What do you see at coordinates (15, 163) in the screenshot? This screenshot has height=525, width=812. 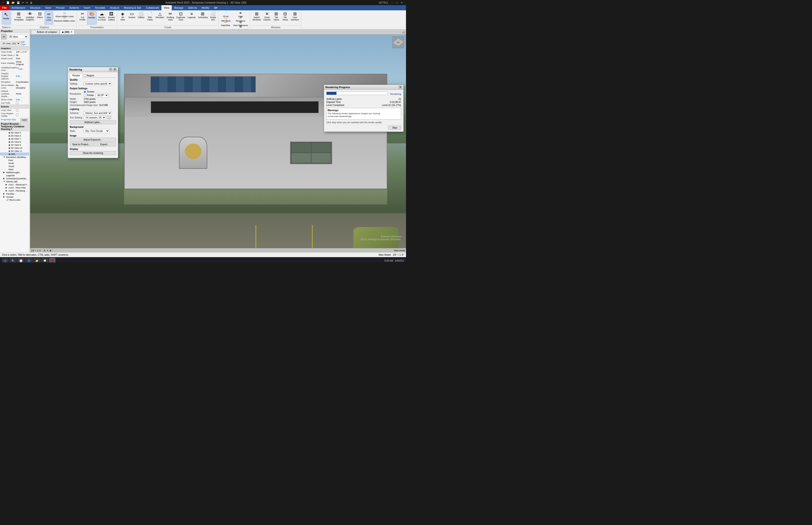 I see `tree-item-north: North` at bounding box center [15, 163].